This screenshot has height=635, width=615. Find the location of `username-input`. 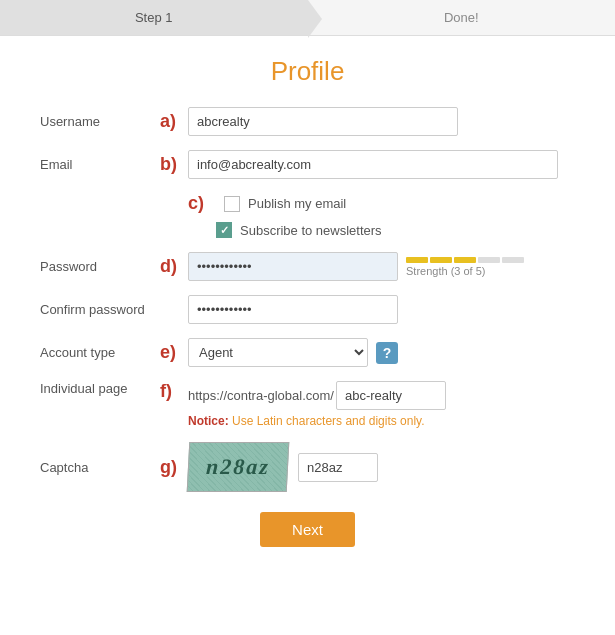

username-input is located at coordinates (323, 122).